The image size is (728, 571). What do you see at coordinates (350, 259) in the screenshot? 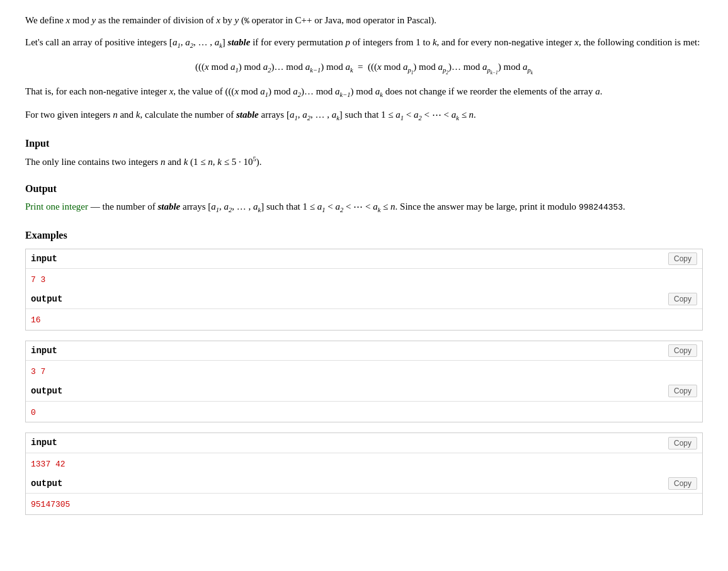
I see `example-1-input-label: input` at bounding box center [350, 259].